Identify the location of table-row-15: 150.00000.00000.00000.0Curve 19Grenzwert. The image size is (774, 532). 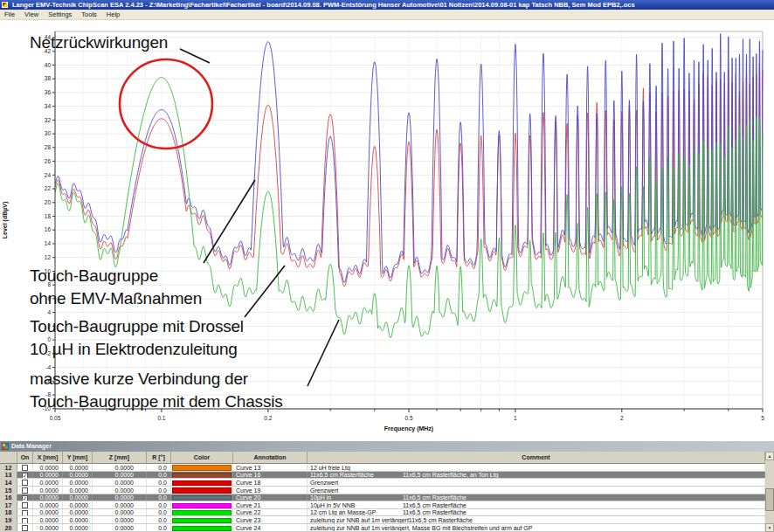
(383, 491).